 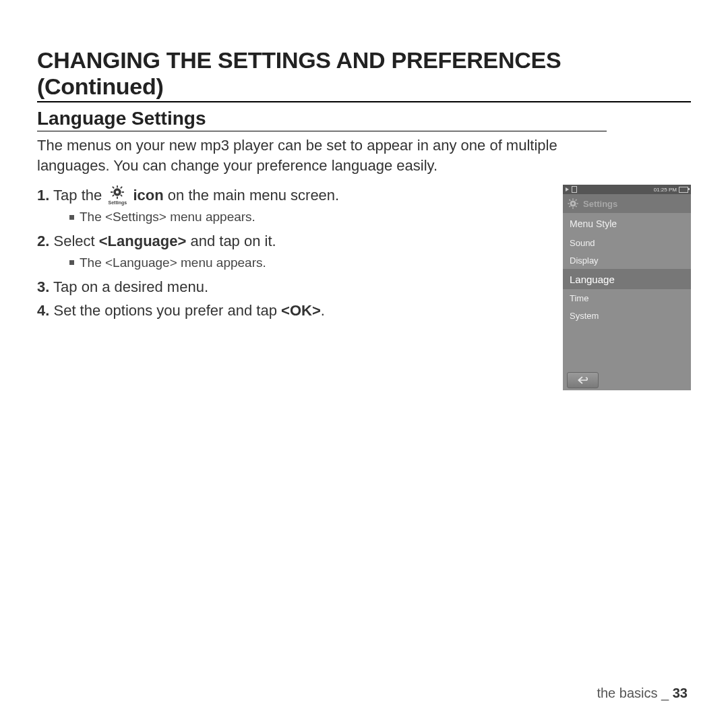 I want to click on settings-icon: Settings, so click(x=117, y=195).